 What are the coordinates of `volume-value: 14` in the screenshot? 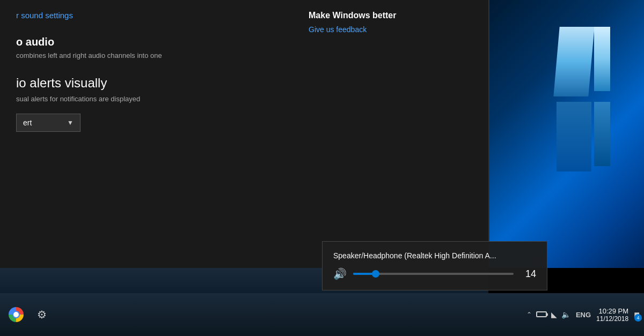 It's located at (528, 274).